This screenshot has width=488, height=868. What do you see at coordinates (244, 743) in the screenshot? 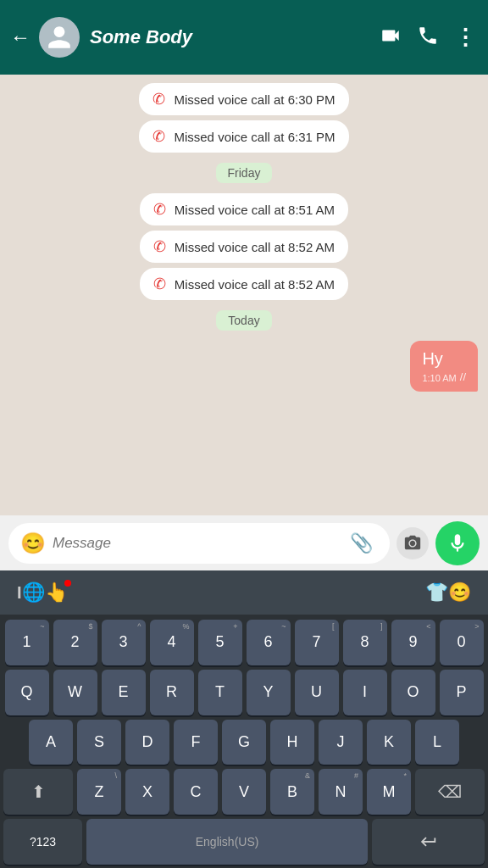
I see `asdf-row: A S D F G H J K L` at bounding box center [244, 743].